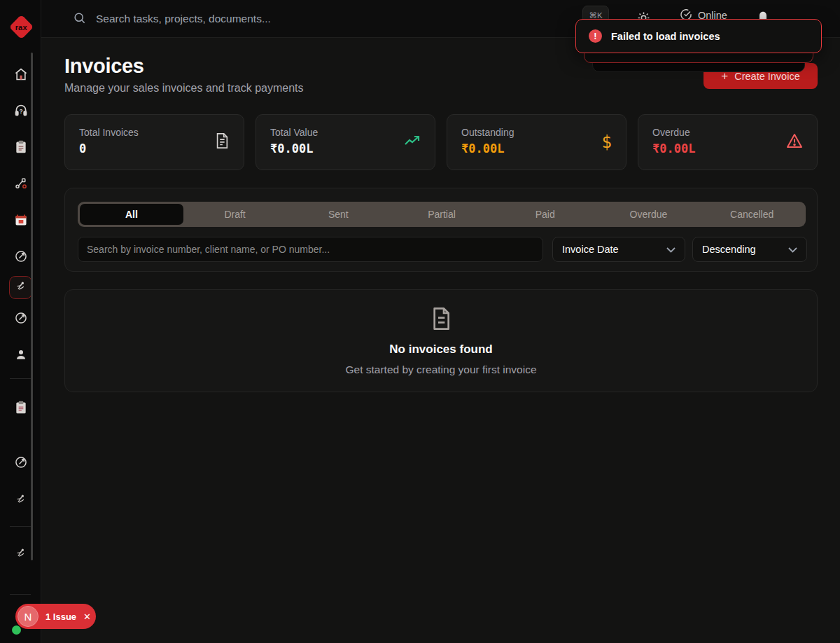 Image resolution: width=840 pixels, height=643 pixels. Describe the element at coordinates (412, 142) in the screenshot. I see `trending-up-icon` at that location.